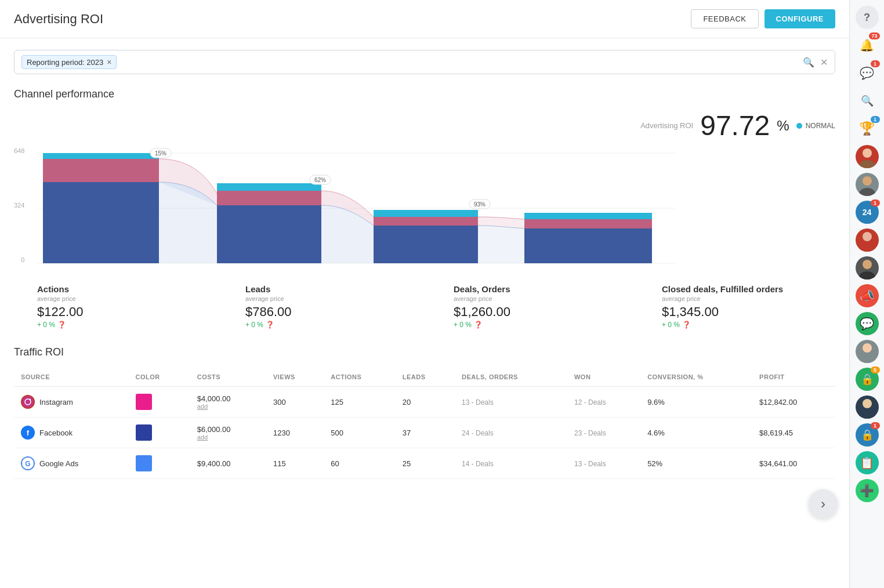 This screenshot has width=884, height=588. I want to click on add-cost-link-1: add, so click(229, 437).